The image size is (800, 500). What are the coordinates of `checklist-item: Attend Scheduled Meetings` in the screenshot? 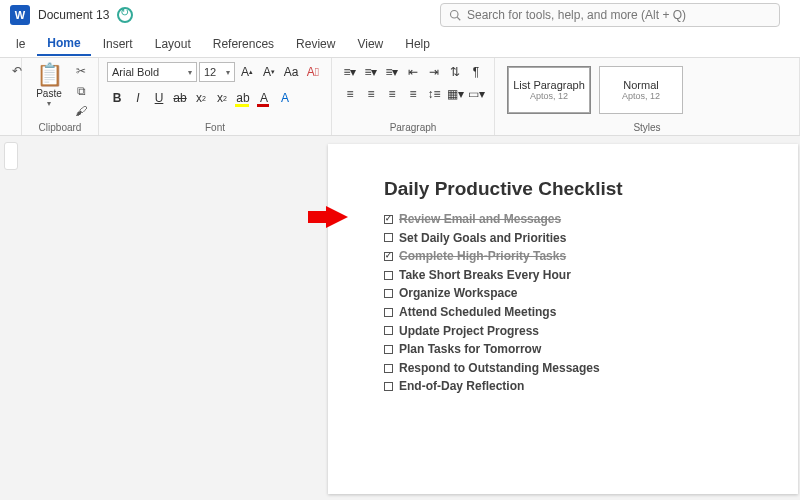 It's located at (577, 312).